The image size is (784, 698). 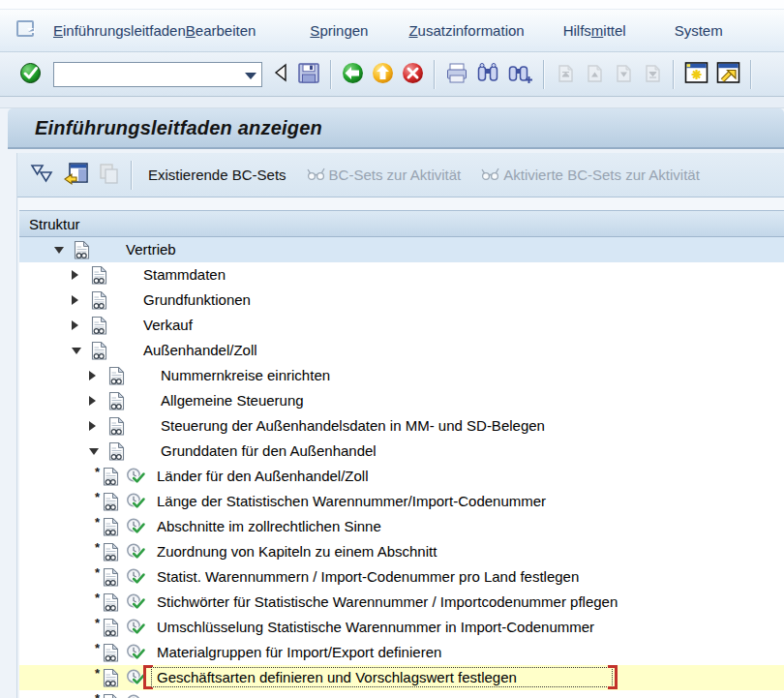 What do you see at coordinates (594, 75) in the screenshot?
I see `previous-page-button` at bounding box center [594, 75].